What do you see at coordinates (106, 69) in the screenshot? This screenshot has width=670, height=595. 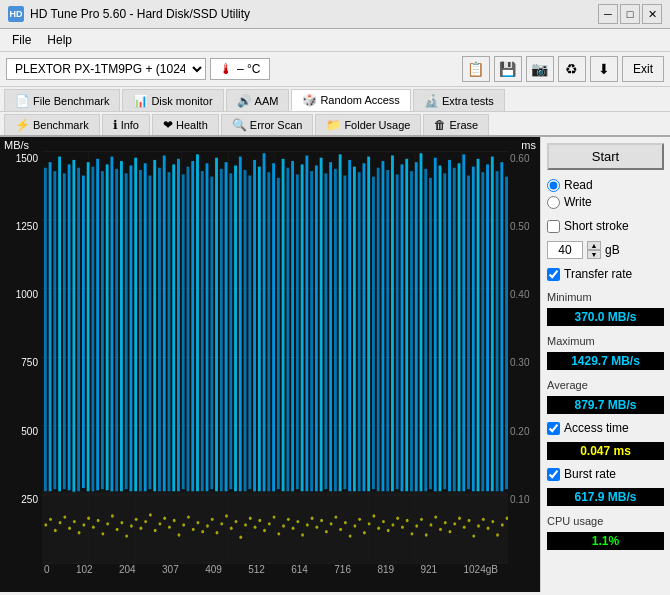 I see `drive-select: PLEXTOR PX-1TM9PG + (1024 gB)` at bounding box center [106, 69].